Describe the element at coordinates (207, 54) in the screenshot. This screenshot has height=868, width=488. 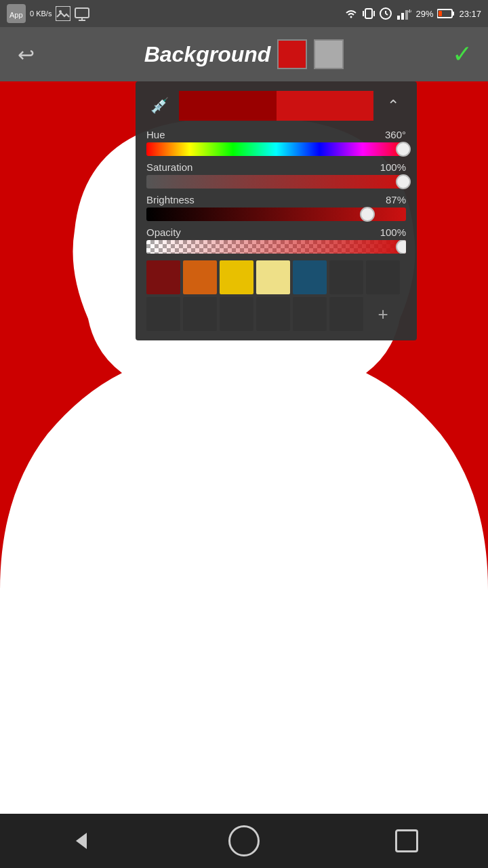
I see `panel-title: Background` at that location.